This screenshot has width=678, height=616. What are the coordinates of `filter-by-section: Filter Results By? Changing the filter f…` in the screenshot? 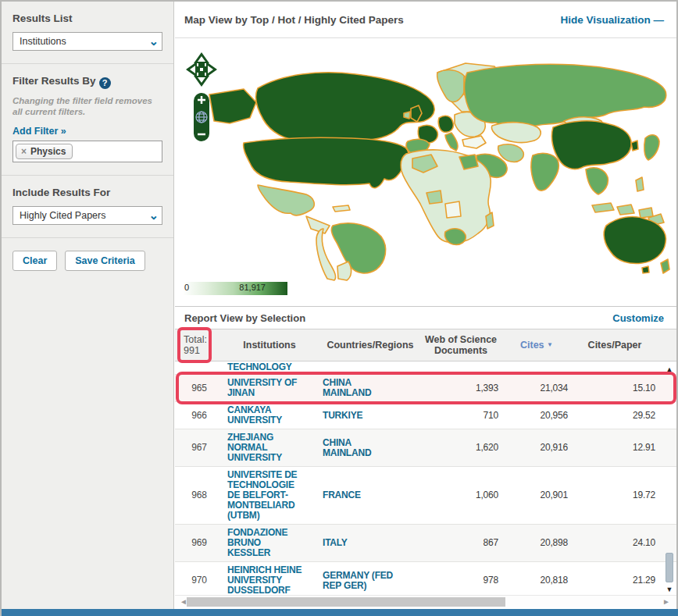 It's located at (87, 119).